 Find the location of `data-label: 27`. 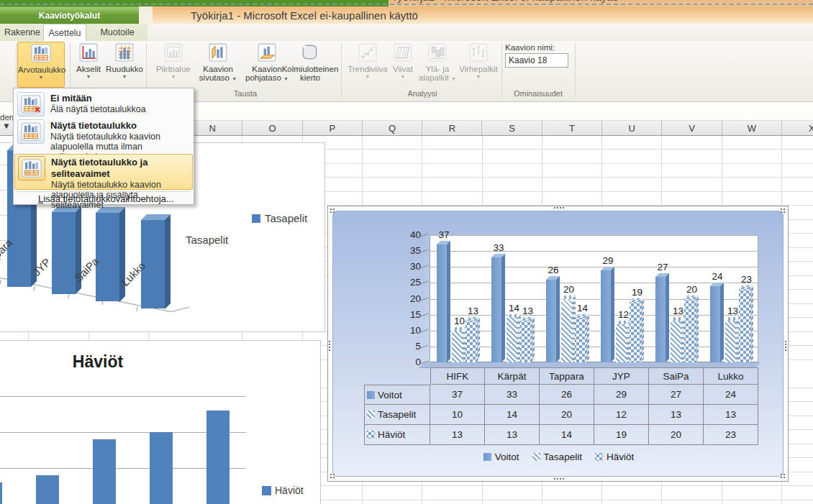

data-label: 27 is located at coordinates (663, 267).